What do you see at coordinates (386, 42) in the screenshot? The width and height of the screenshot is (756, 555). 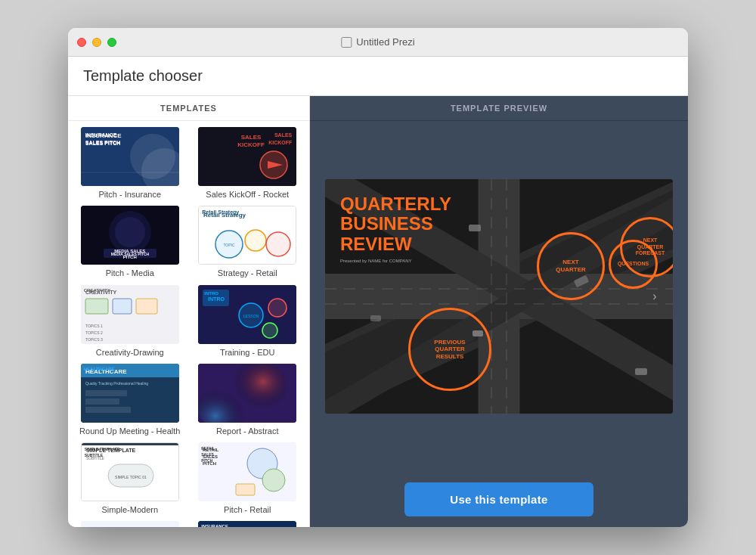 I see `window-title: Untitled Prezi` at bounding box center [386, 42].